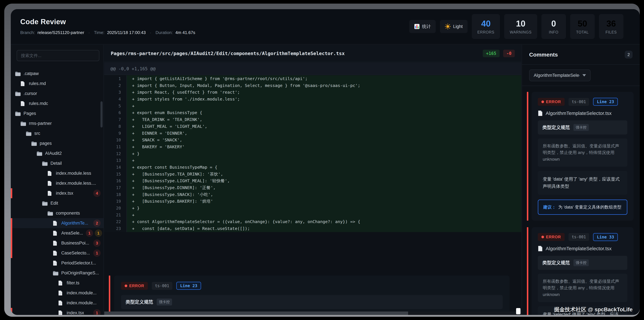  I want to click on diff-code-row: 21 +, so click(313, 215).